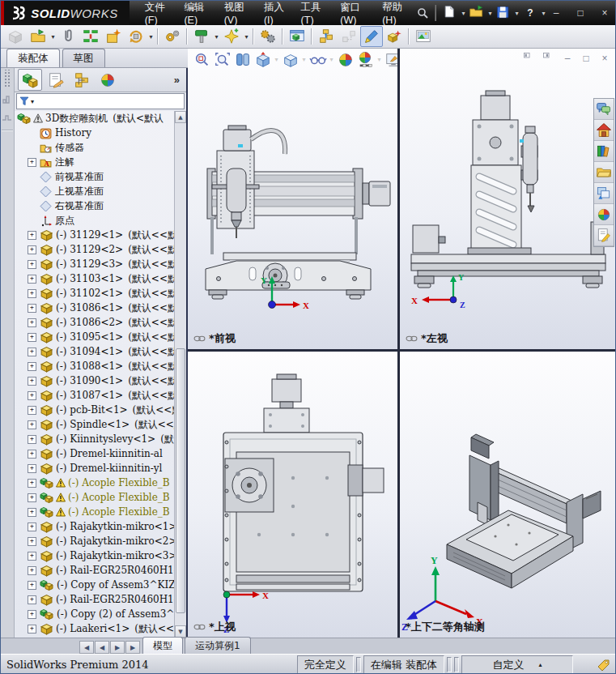 The image size is (616, 674). I want to click on file-explorer-tab, so click(604, 173).